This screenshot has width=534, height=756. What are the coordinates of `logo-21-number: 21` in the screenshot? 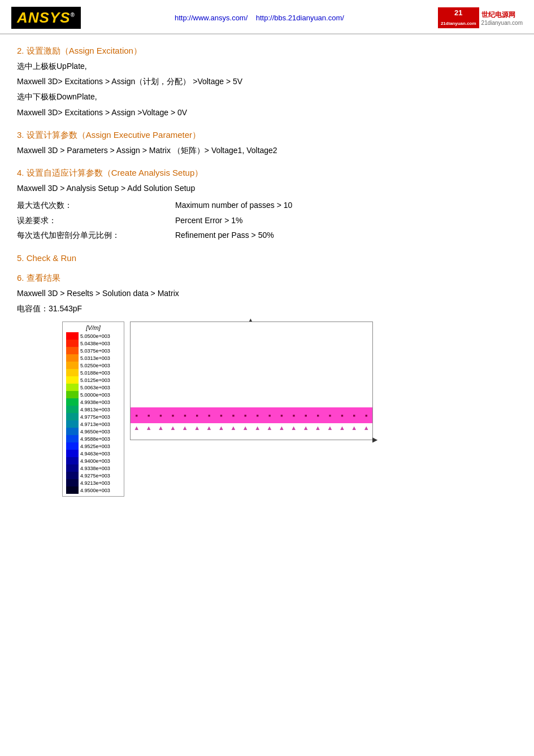 It's located at (458, 12).